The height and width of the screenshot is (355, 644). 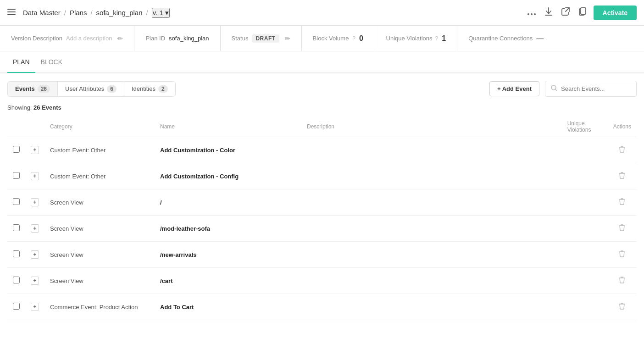 What do you see at coordinates (322, 13) in the screenshot?
I see `top-nav: Data Master / Plans / sofa_king_plan / v…` at bounding box center [322, 13].